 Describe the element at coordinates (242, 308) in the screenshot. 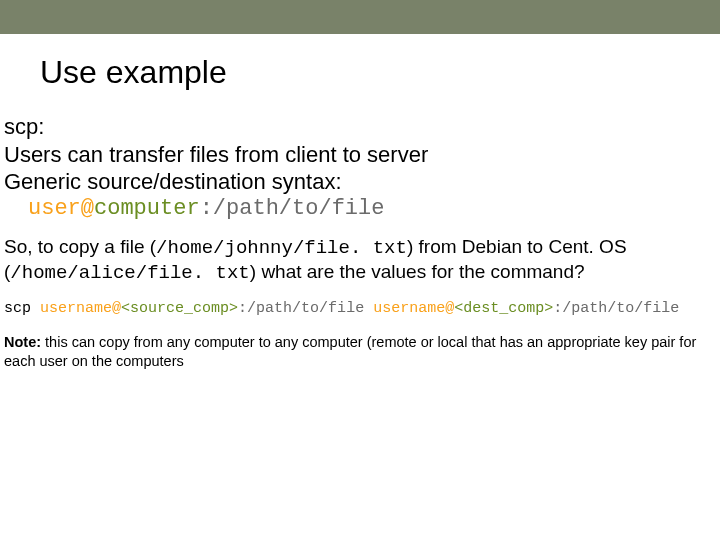

I see `cmd-src-colon: :` at that location.